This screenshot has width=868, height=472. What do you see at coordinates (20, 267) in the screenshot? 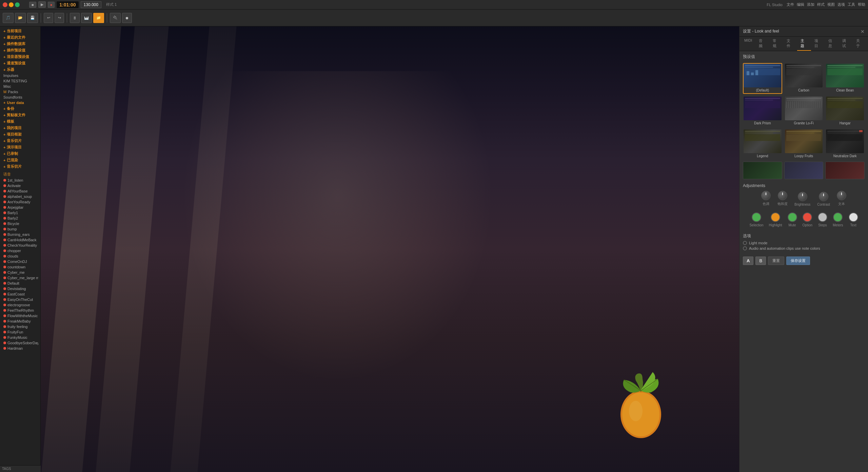
I see `sidebar-item-countdown: countdown` at bounding box center [20, 267].